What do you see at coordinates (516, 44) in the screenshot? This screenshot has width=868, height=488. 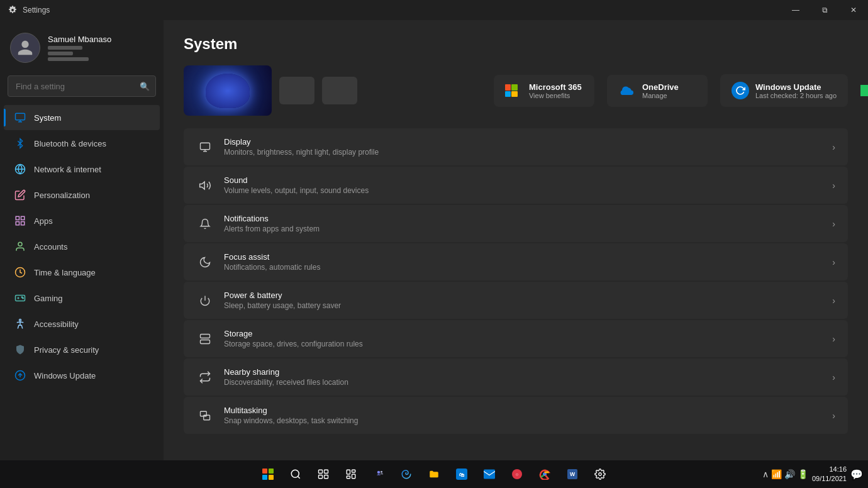 I see `page-title: System` at bounding box center [516, 44].